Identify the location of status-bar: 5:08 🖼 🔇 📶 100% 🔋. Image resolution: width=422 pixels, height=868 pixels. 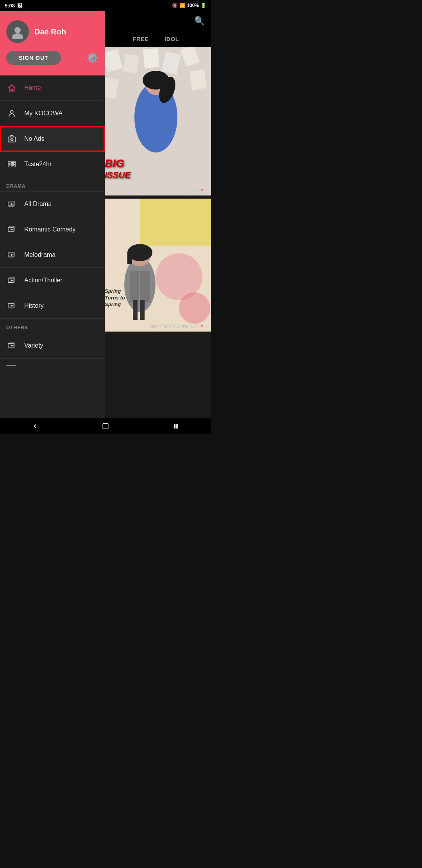
(106, 5).